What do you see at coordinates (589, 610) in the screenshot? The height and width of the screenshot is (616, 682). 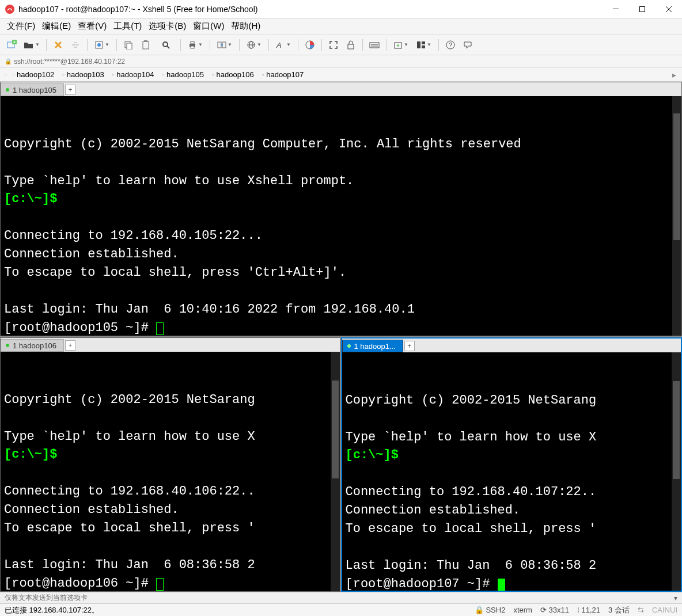 I see `status-pos: ⁝ 11,21` at bounding box center [589, 610].